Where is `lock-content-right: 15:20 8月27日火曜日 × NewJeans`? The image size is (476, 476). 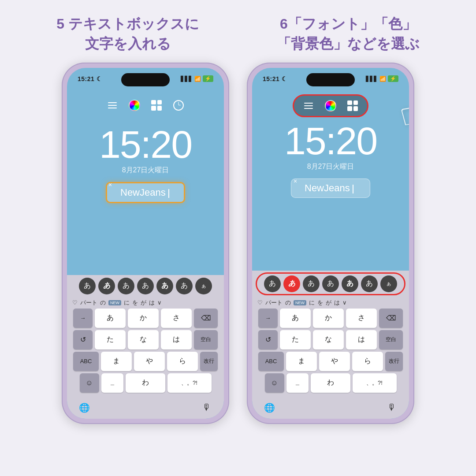
lock-content-right: 15:20 8月27日火曜日 × NewJeans is located at coordinates (331, 180).